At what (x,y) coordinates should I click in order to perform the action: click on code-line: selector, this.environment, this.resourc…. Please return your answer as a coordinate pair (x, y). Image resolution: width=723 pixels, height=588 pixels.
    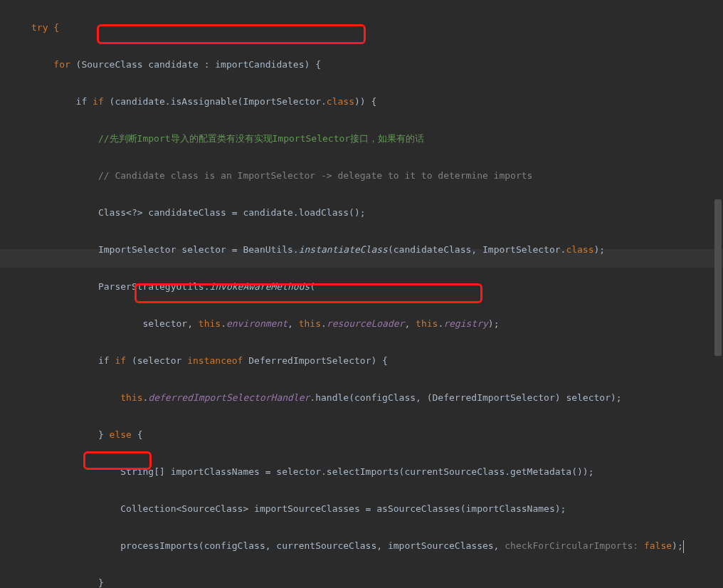
    Looking at the image, I should click on (377, 324).